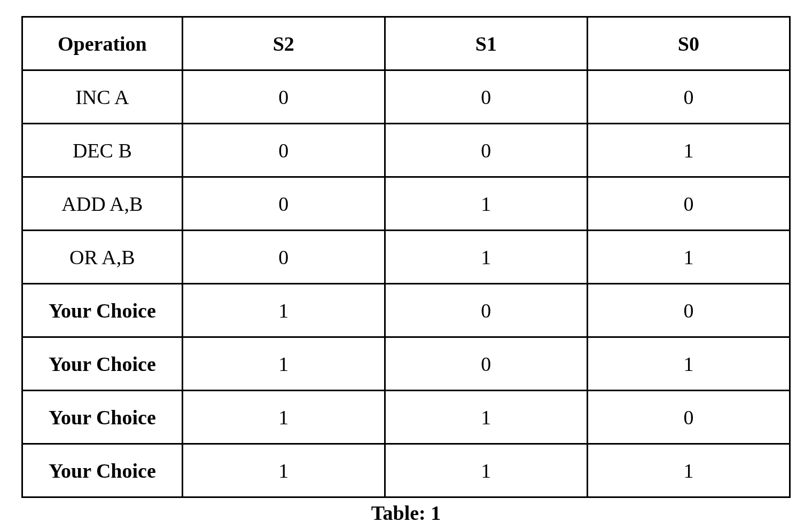 The width and height of the screenshot is (812, 522). What do you see at coordinates (406, 417) in the screenshot?
I see `table-row: Your Choice 1 1 0` at bounding box center [406, 417].